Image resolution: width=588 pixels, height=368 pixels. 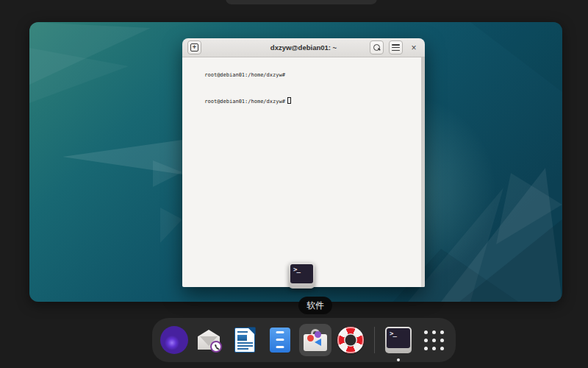 What do you see at coordinates (304, 340) in the screenshot?
I see `dash: >_` at bounding box center [304, 340].